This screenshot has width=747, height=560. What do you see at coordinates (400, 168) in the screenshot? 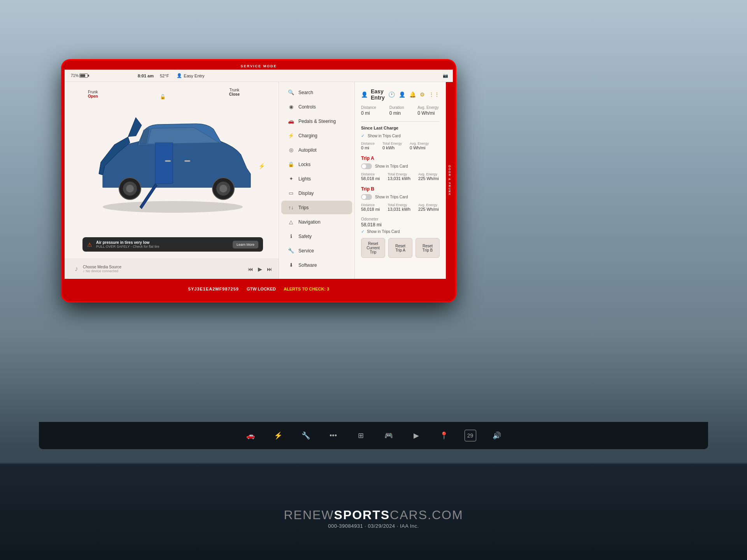
I see `trip-a-section: Trip A Show in Trips Card Distance 58,01…` at bounding box center [400, 168].